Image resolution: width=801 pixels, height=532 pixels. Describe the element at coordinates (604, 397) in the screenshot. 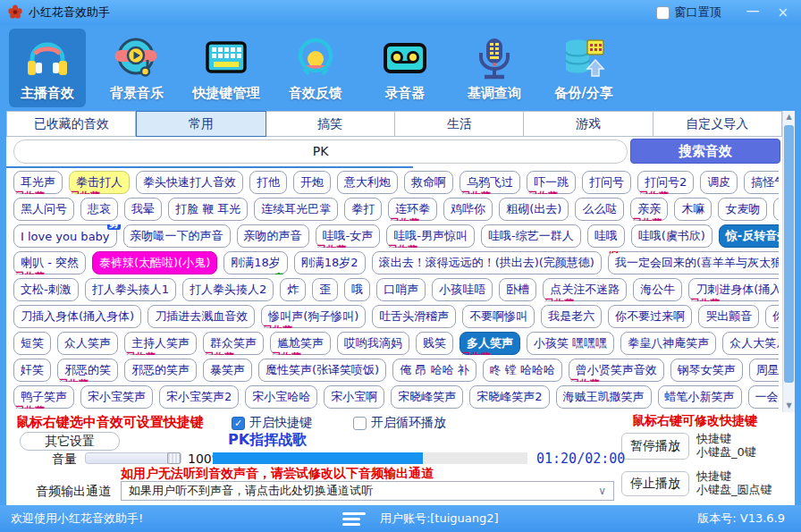

I see `sound-button: 海贼王凯撒笑声` at that location.